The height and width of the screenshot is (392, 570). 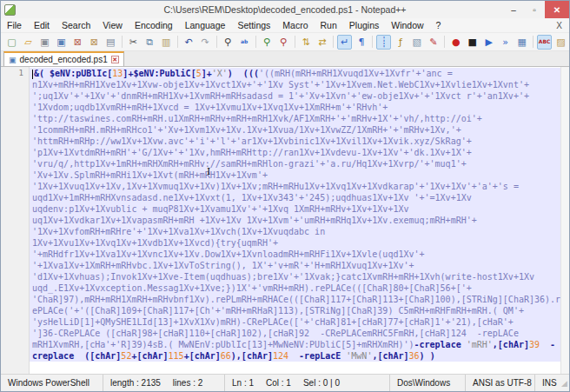 I want to click on menu-view: View, so click(x=113, y=25).